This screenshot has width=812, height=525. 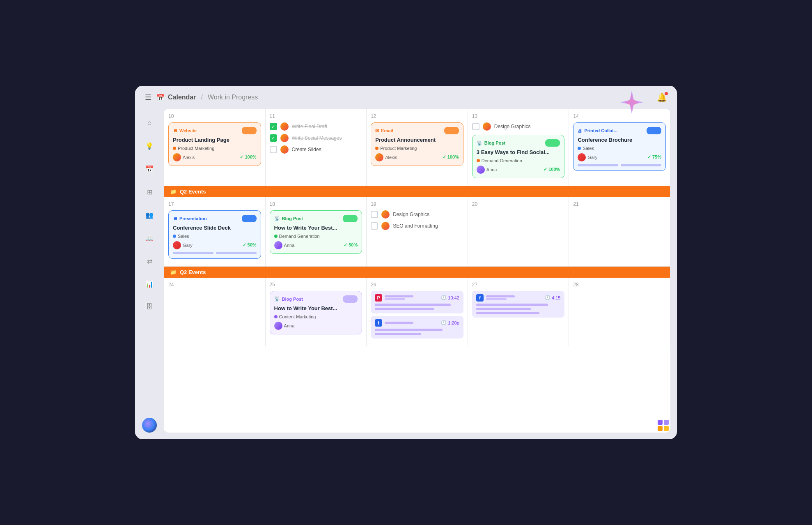 What do you see at coordinates (619, 157) in the screenshot?
I see `card-footer: Gary ✓ 75%` at bounding box center [619, 157].